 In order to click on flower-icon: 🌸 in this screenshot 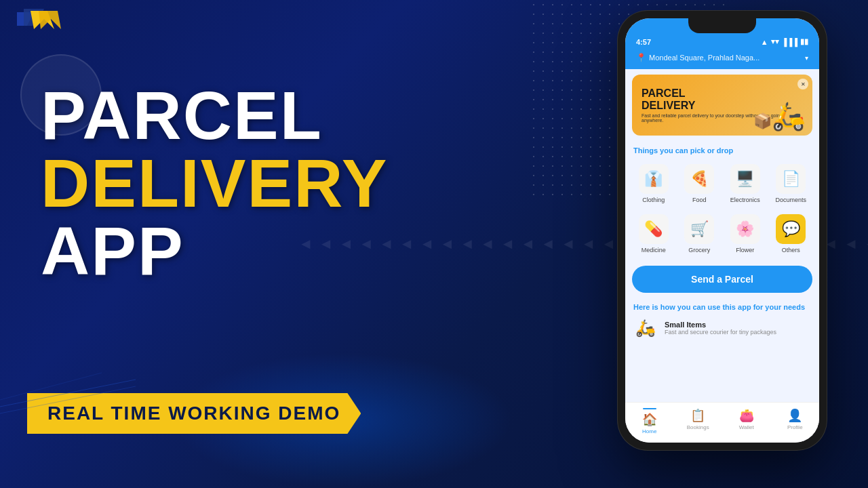, I will do `click(745, 229)`.